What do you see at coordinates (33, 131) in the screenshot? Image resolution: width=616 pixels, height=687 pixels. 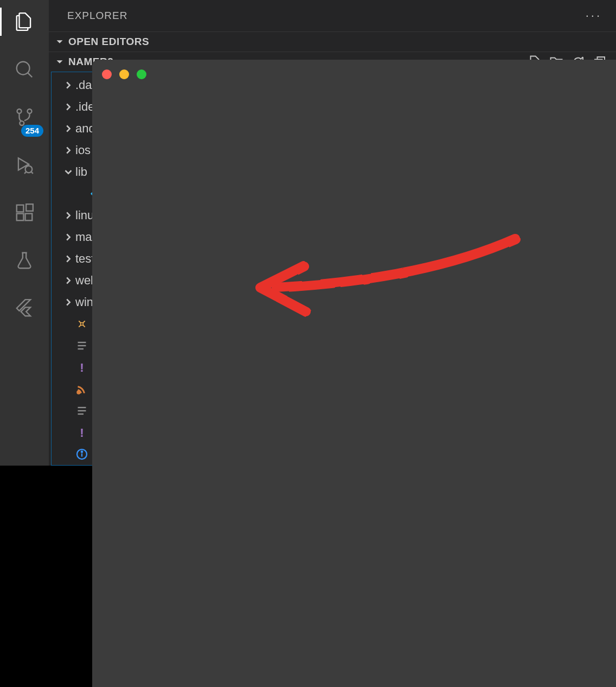 I see `scm-badge: 254` at bounding box center [33, 131].